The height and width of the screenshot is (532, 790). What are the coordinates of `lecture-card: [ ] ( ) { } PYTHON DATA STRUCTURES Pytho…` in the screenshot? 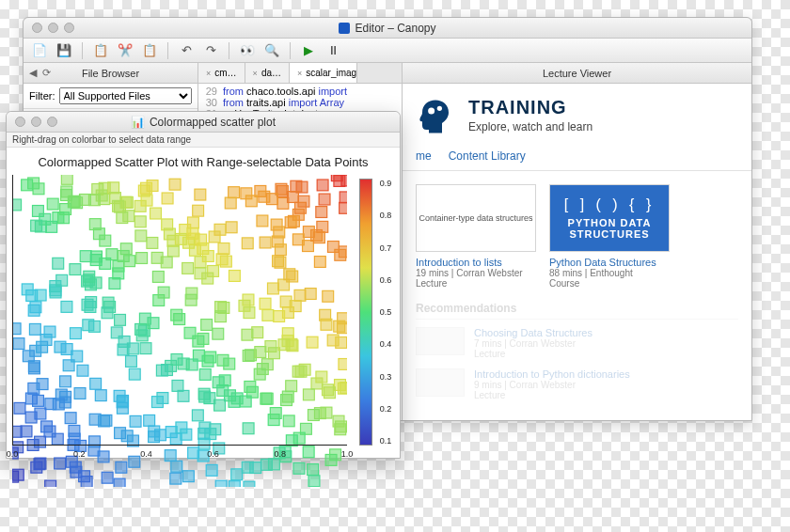 It's located at (609, 237).